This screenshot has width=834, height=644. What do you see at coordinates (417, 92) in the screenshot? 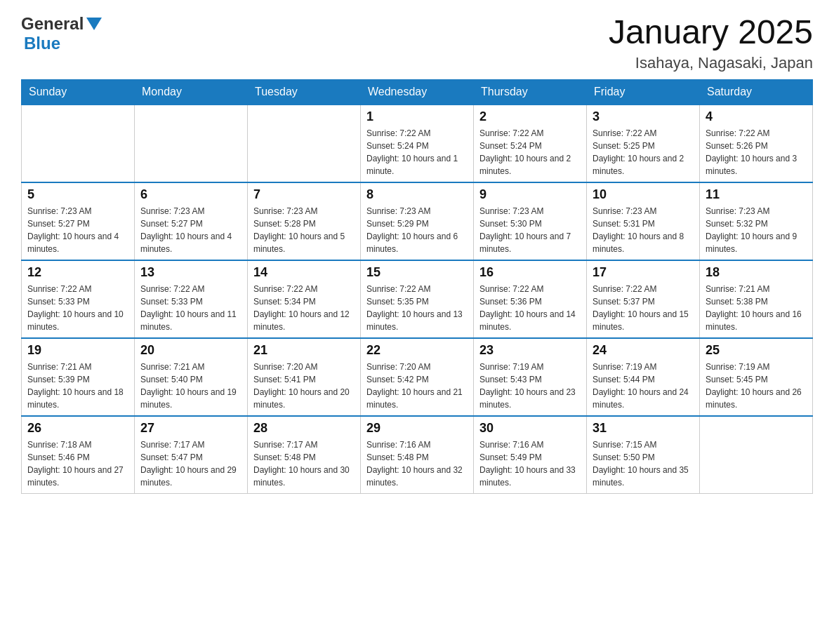
I see `calendar-header-row: SundayMondayTuesdayWednesdayThursdayFrid…` at bounding box center [417, 92].